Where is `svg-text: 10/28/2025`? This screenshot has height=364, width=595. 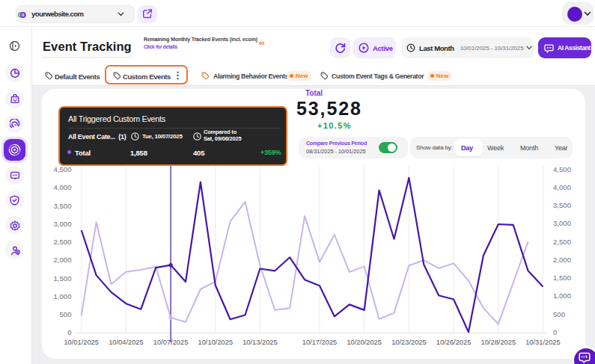 svg-text: 10/28/2025 is located at coordinates (498, 342).